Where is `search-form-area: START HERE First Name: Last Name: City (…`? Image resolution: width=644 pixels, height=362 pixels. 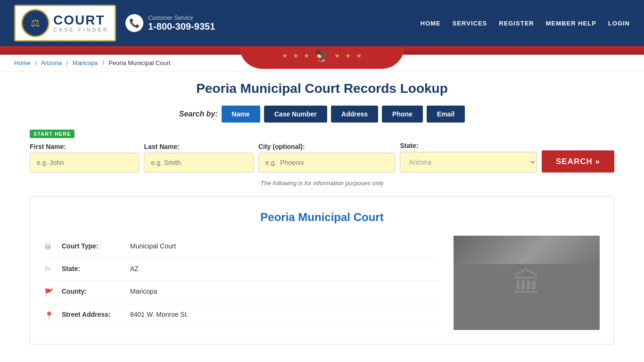
search-form-area: START HERE First Name: Last Name: City (… is located at coordinates (322, 158).